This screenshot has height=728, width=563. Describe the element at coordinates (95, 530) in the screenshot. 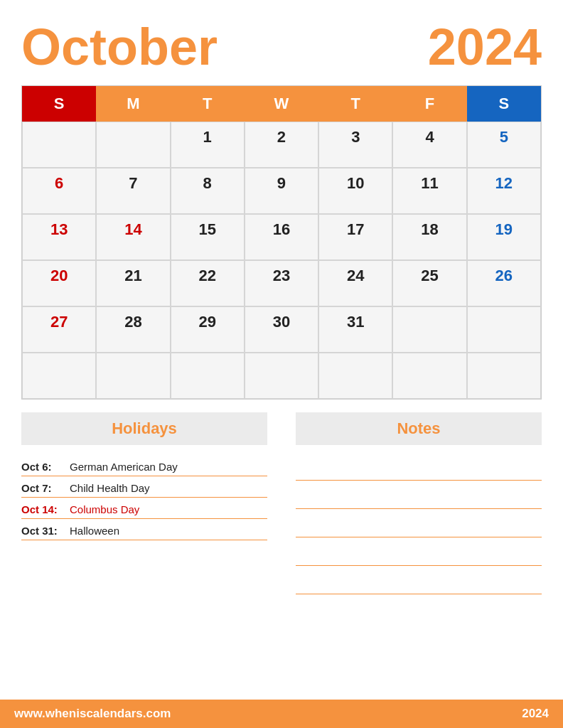

I see `holiday-name-4: Halloween` at that location.